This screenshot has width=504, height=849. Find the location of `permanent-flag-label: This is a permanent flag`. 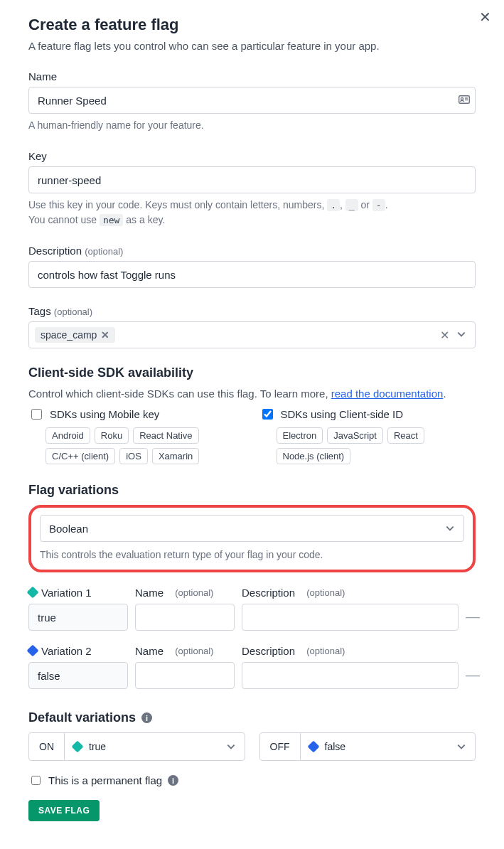

permanent-flag-label: This is a permanent flag is located at coordinates (105, 781).